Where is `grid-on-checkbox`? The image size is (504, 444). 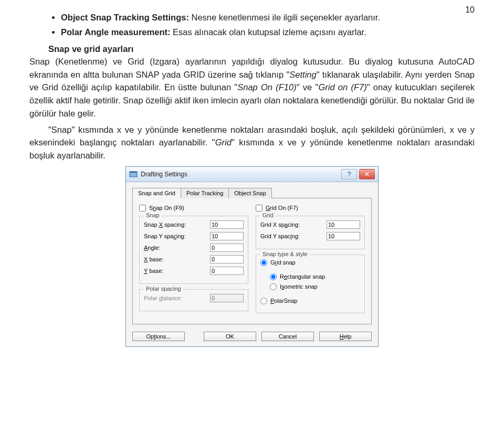 grid-on-checkbox is located at coordinates (259, 208).